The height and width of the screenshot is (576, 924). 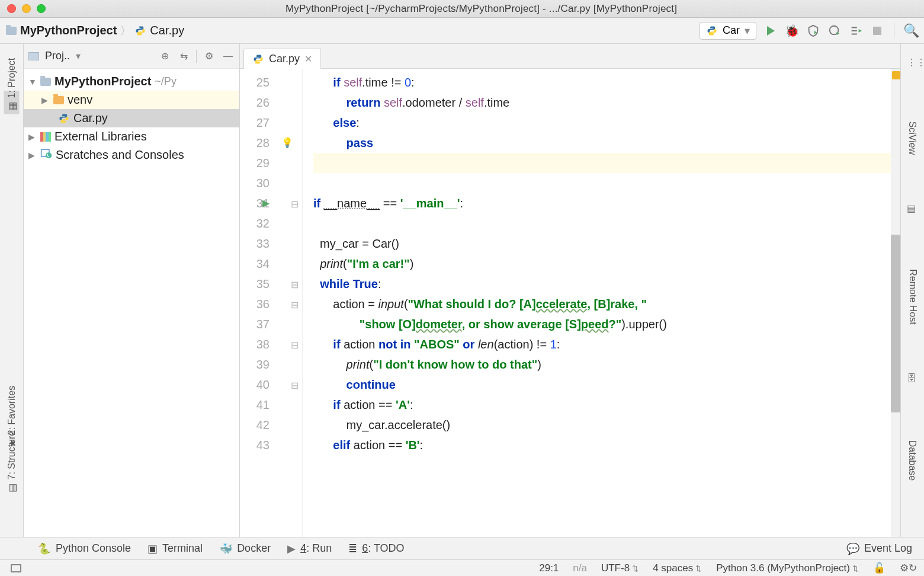 I want to click on debug-button: 🐞, so click(x=792, y=31).